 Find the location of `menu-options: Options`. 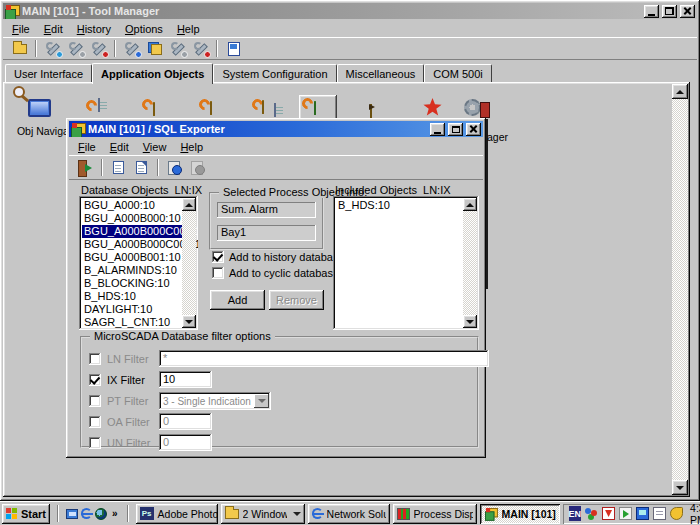

menu-options: Options is located at coordinates (144, 29).